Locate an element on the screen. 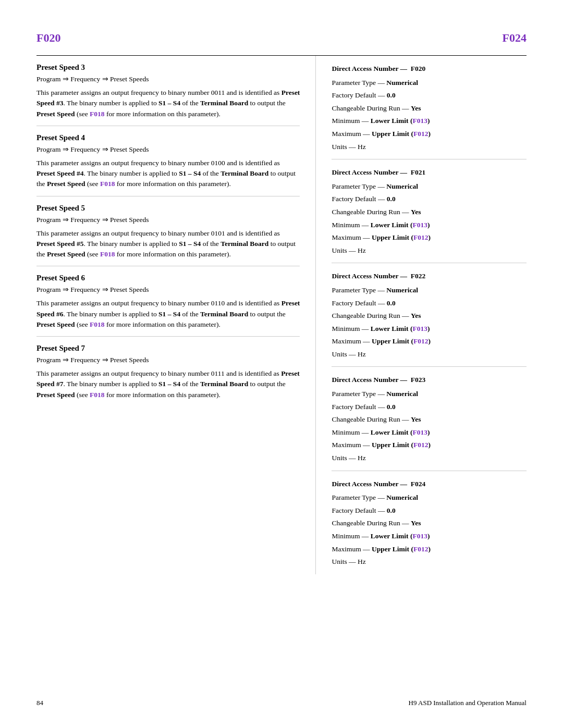 The width and height of the screenshot is (563, 728). page-footer: 84 H9 ASD Installation and Operation Man… is located at coordinates (282, 703).